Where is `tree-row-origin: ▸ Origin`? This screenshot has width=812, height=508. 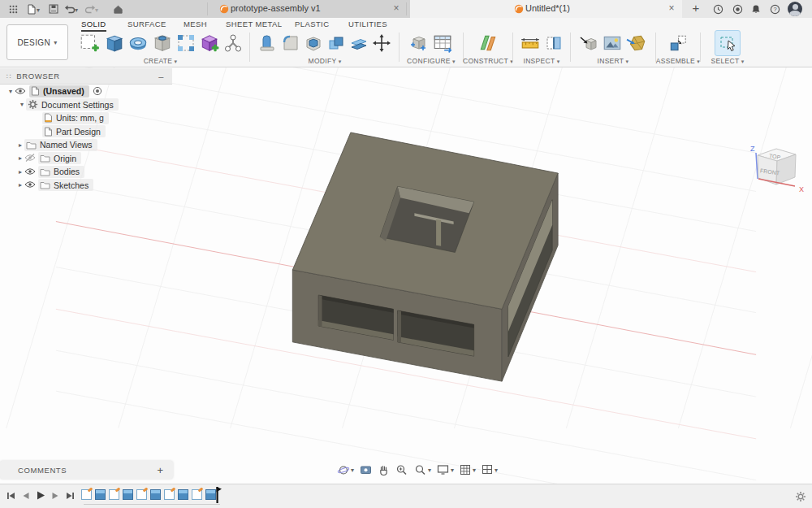 tree-row-origin: ▸ Origin is located at coordinates (86, 159).